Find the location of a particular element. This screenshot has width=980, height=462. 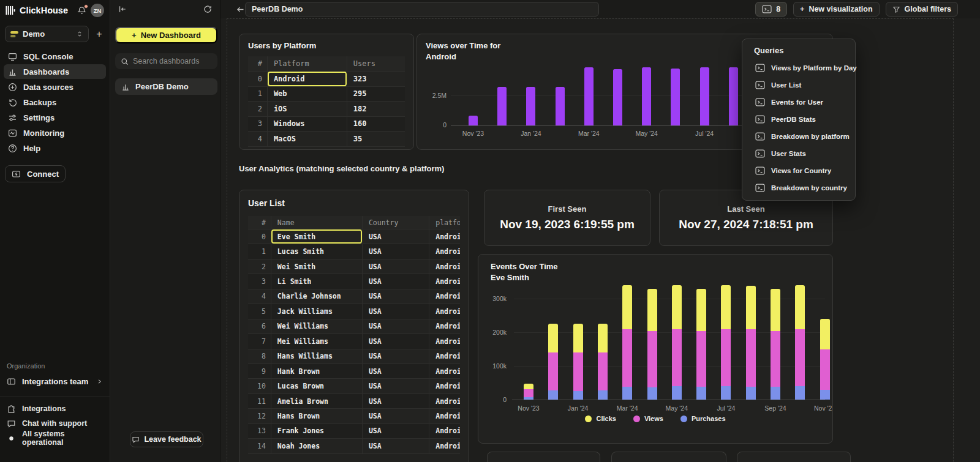

table-cell: Web is located at coordinates (307, 94).